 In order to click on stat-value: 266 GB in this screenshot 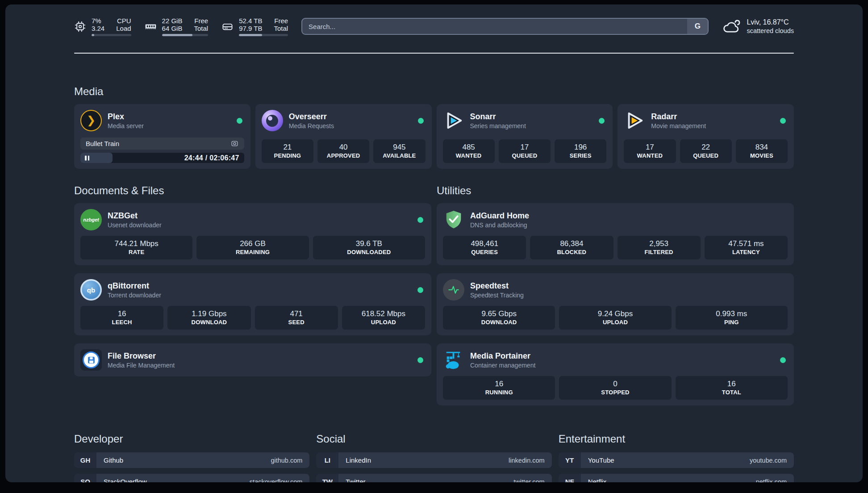, I will do `click(253, 244)`.